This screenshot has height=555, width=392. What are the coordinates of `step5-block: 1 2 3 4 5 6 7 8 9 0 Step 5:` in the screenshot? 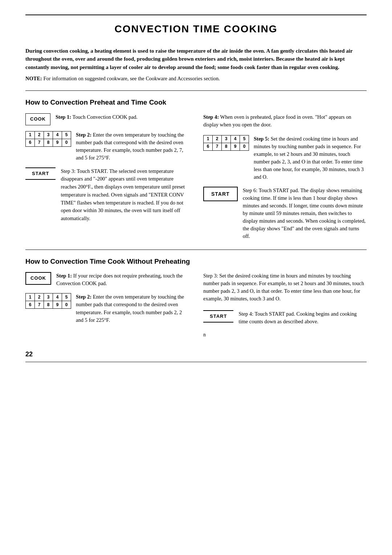 It's located at (285, 158).